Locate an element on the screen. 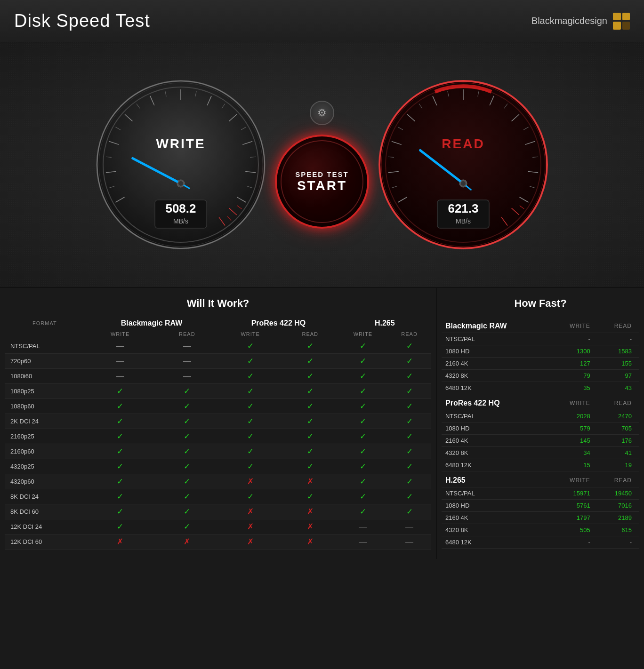 This screenshot has width=644, height=669. format-cell: NTSC/PAL is located at coordinates (45, 346).